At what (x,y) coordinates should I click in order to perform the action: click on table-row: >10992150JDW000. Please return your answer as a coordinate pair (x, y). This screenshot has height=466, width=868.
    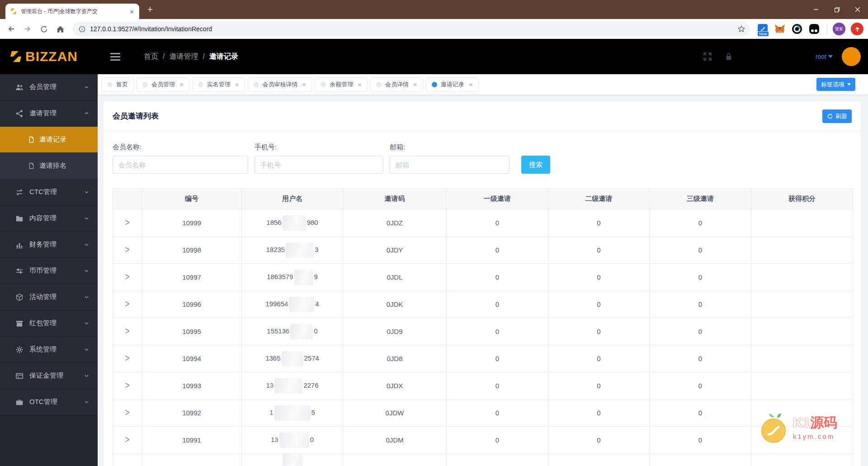
    Looking at the image, I should click on (483, 413).